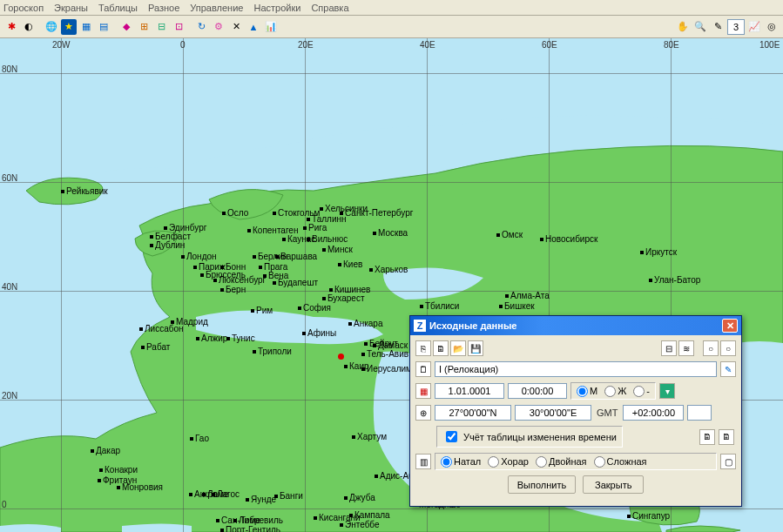 The height and width of the screenshot is (532, 783). What do you see at coordinates (10, 287) in the screenshot?
I see `lat-label: 40N` at bounding box center [10, 287].